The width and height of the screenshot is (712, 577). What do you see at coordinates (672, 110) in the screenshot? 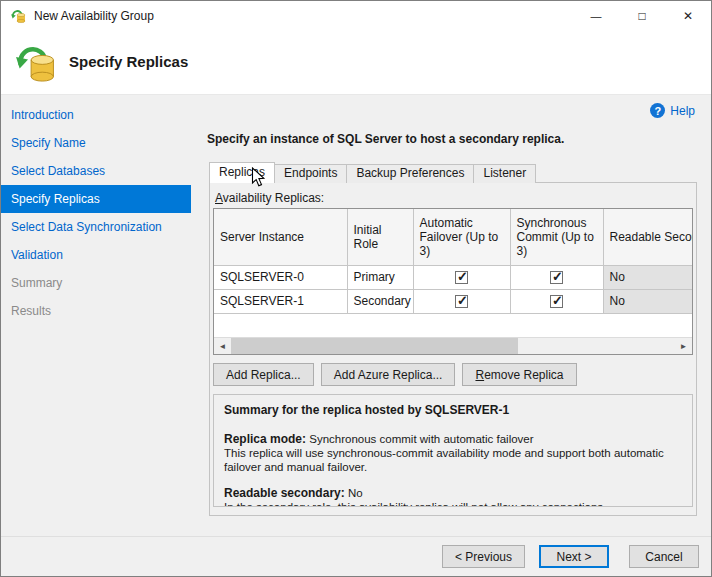
I see `help-link: ? Help` at bounding box center [672, 110].